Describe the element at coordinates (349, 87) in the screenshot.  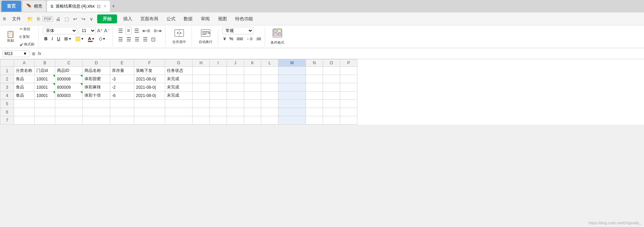
I see `cell-r3-c16` at that location.